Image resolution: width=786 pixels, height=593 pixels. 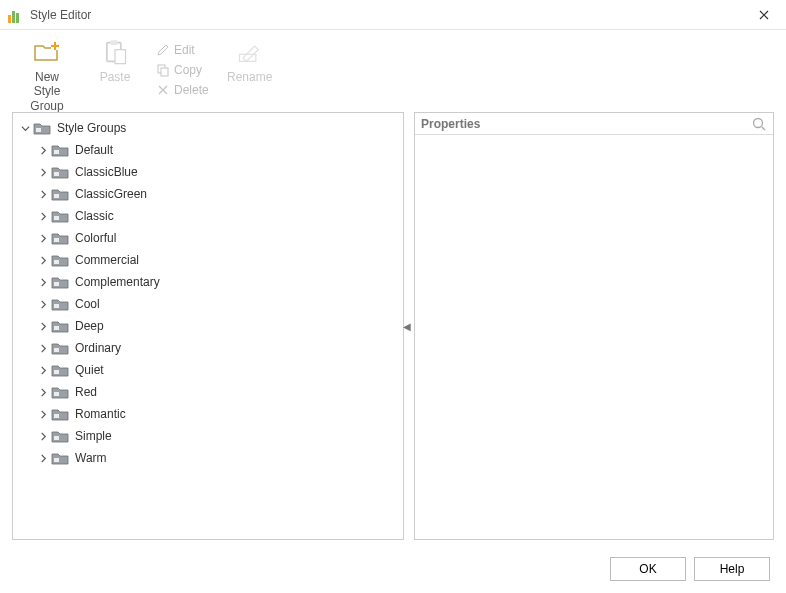 I want to click on window-title: Style Editor, so click(x=390, y=15).